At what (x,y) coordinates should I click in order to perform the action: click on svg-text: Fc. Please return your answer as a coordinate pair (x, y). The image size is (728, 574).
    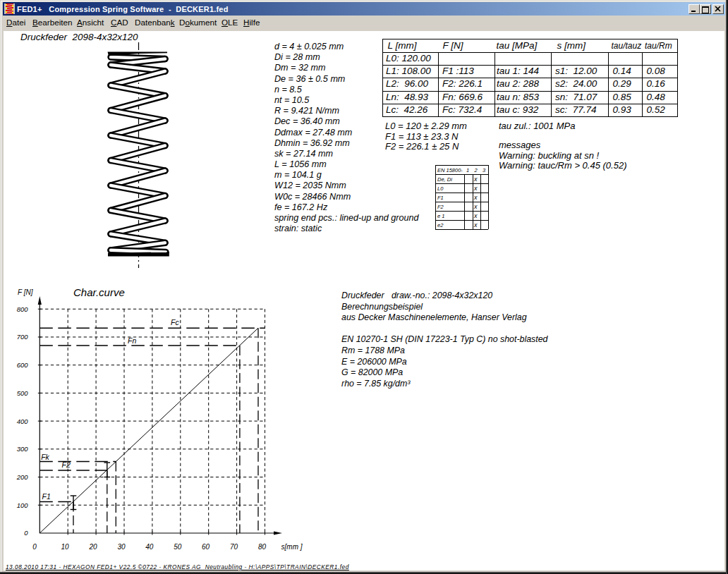
    Looking at the image, I should click on (175, 322).